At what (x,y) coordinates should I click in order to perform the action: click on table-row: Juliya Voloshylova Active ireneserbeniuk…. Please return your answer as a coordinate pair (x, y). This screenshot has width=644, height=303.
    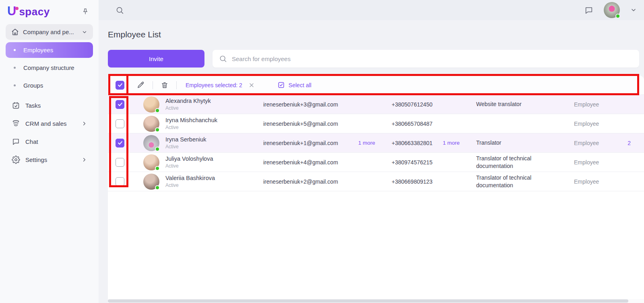
    Looking at the image, I should click on (376, 162).